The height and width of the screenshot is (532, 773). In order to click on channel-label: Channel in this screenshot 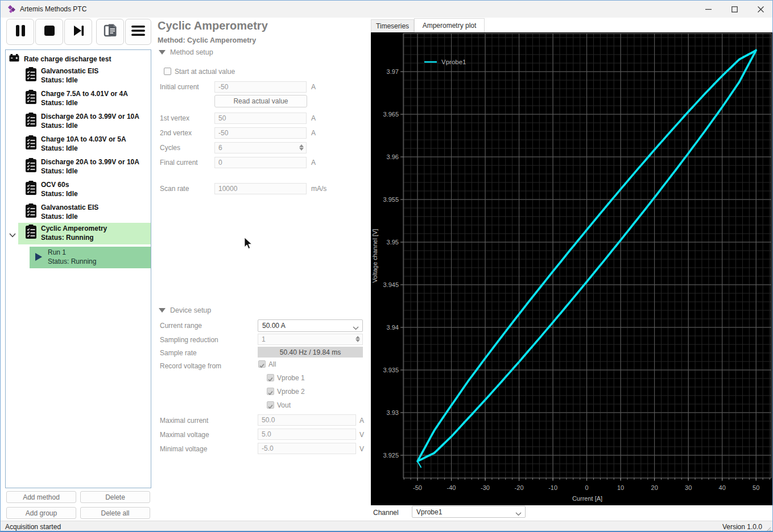, I will do `click(386, 513)`.